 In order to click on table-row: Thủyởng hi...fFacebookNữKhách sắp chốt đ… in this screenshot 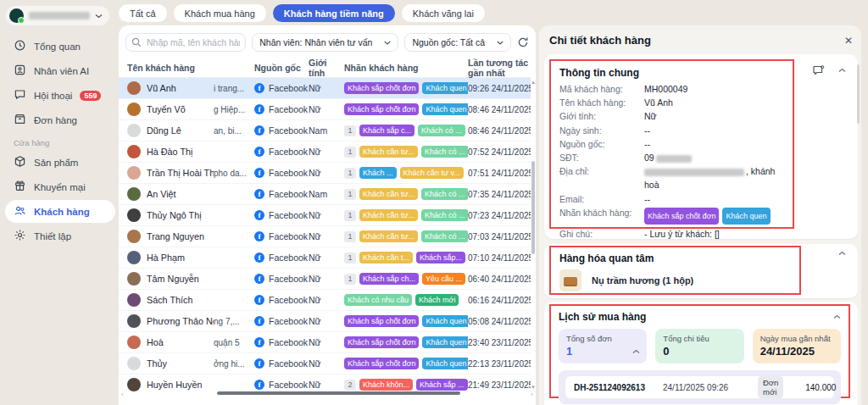, I will do `click(325, 364)`.